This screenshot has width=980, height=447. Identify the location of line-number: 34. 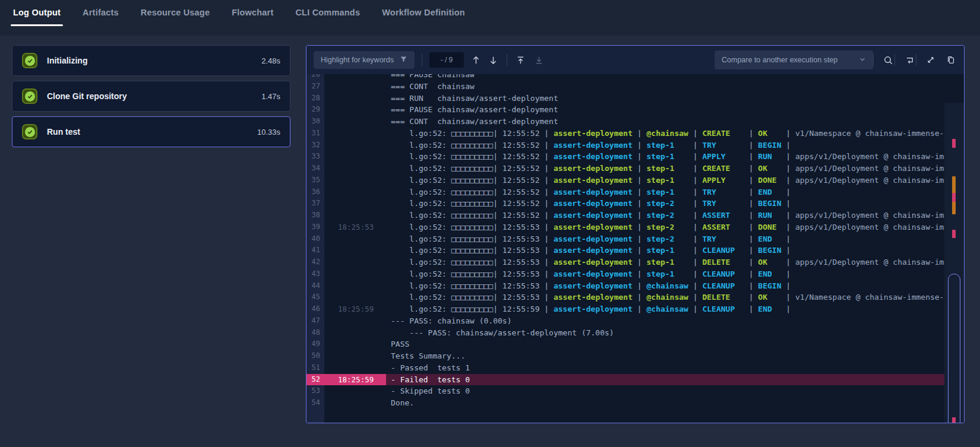
(315, 169).